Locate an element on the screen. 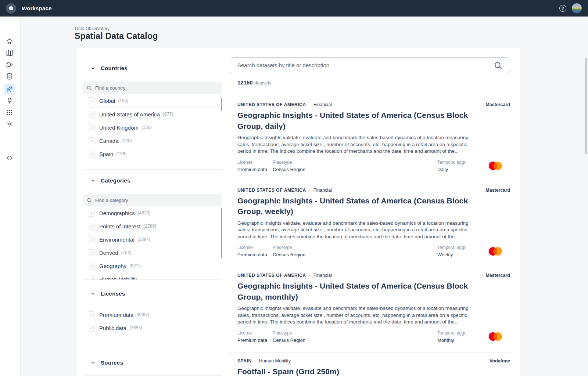 The width and height of the screenshot is (588, 376). filter-option-row: Human Mobility is located at coordinates (153, 276).